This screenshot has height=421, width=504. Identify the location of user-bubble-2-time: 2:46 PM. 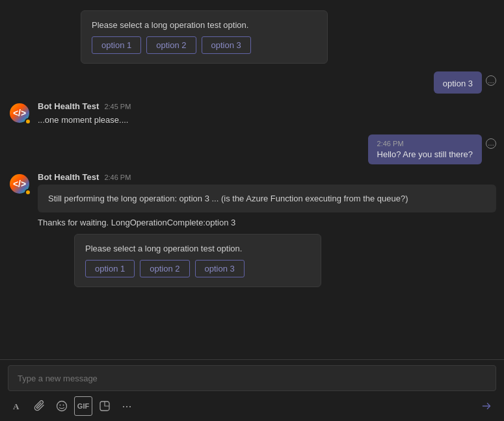
(425, 144).